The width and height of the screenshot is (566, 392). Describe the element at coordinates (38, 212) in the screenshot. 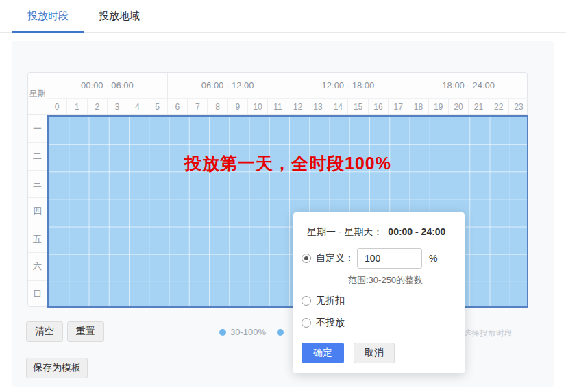

I see `day-header-3: 四` at that location.